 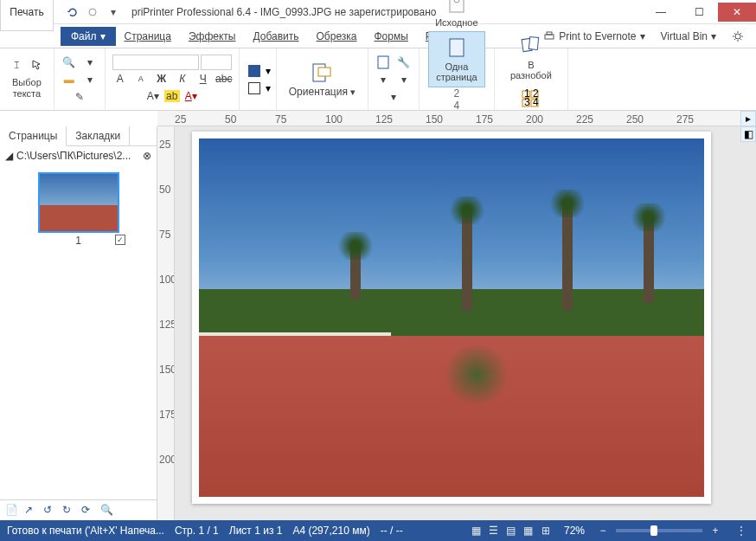 What do you see at coordinates (536, 102) in the screenshot?
I see `svg-text: 4` at bounding box center [536, 102].